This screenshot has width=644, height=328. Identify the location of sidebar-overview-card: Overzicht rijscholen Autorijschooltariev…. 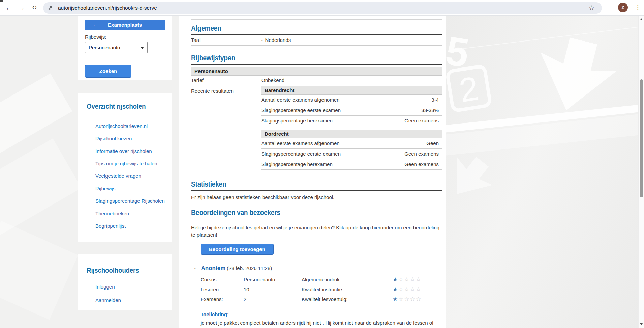
(125, 167).